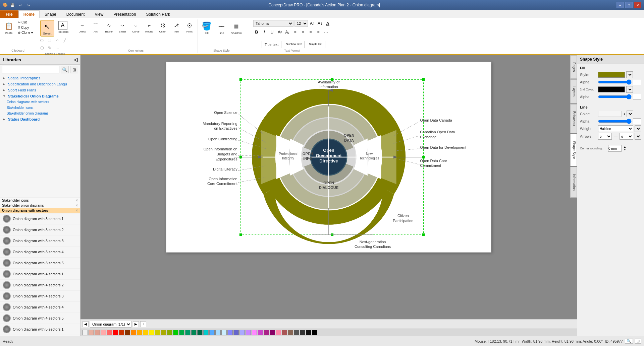 This screenshot has height=346, width=644. What do you see at coordinates (42, 48) in the screenshot?
I see `poly-tool: ⬡` at bounding box center [42, 48].